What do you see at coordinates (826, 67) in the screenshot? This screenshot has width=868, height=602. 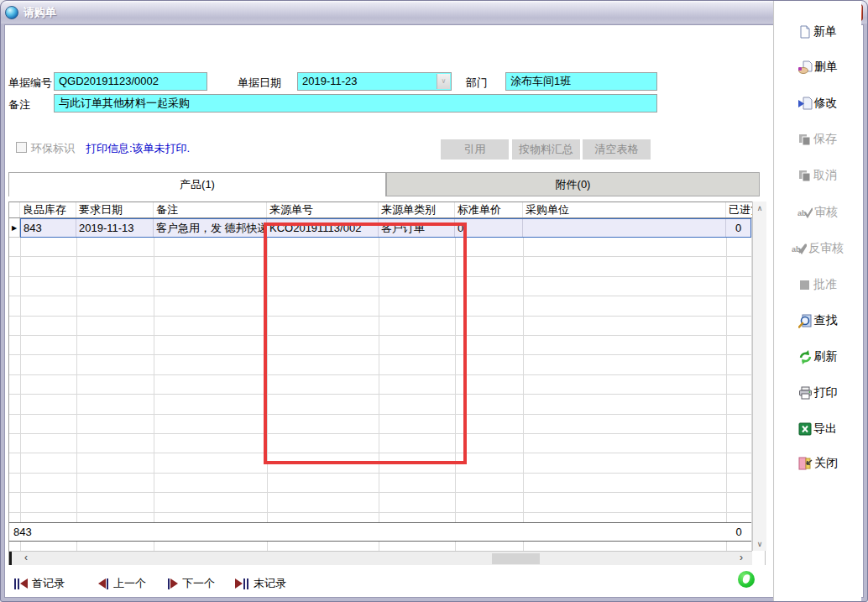 I see `delete-doc-label: 删单` at bounding box center [826, 67].